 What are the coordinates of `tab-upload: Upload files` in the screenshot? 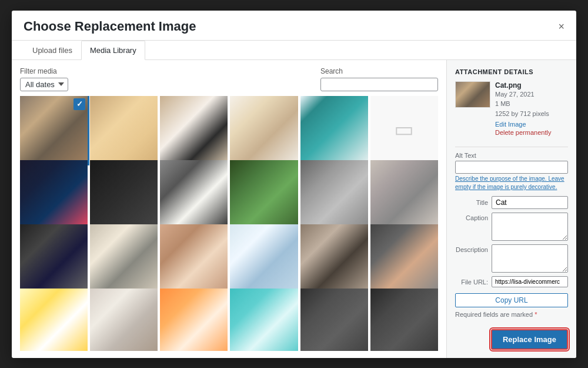 It's located at (52, 51).